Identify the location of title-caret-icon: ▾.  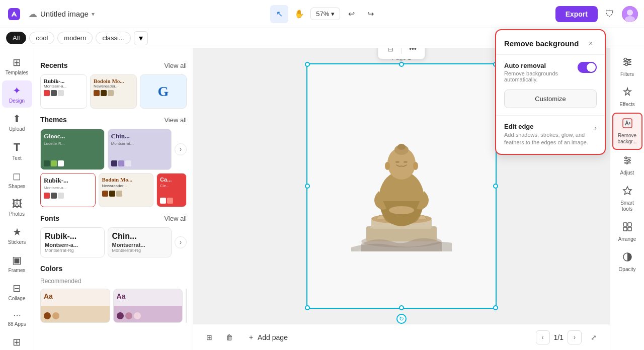
(93, 14).